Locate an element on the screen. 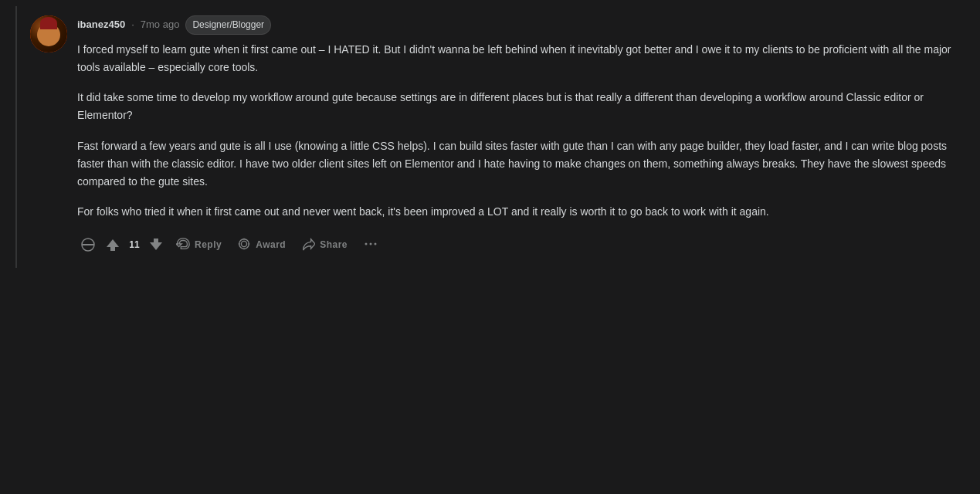 This screenshot has height=494, width=980. vote-count: 11 is located at coordinates (134, 245).